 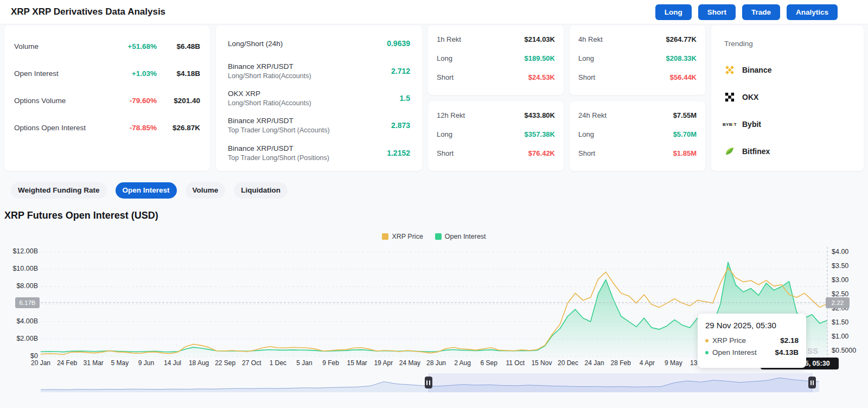 What do you see at coordinates (788, 124) in the screenshot?
I see `exchange-row-bybit: BYB!T Bybit` at bounding box center [788, 124].